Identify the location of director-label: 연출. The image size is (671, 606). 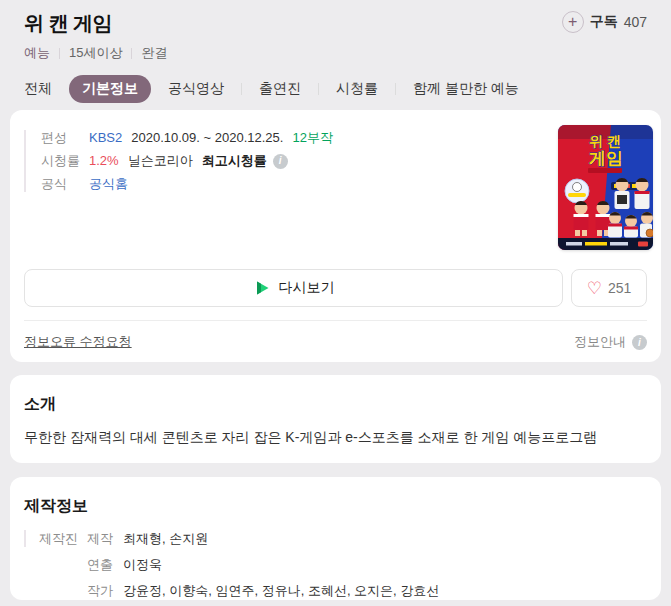
(100, 564).